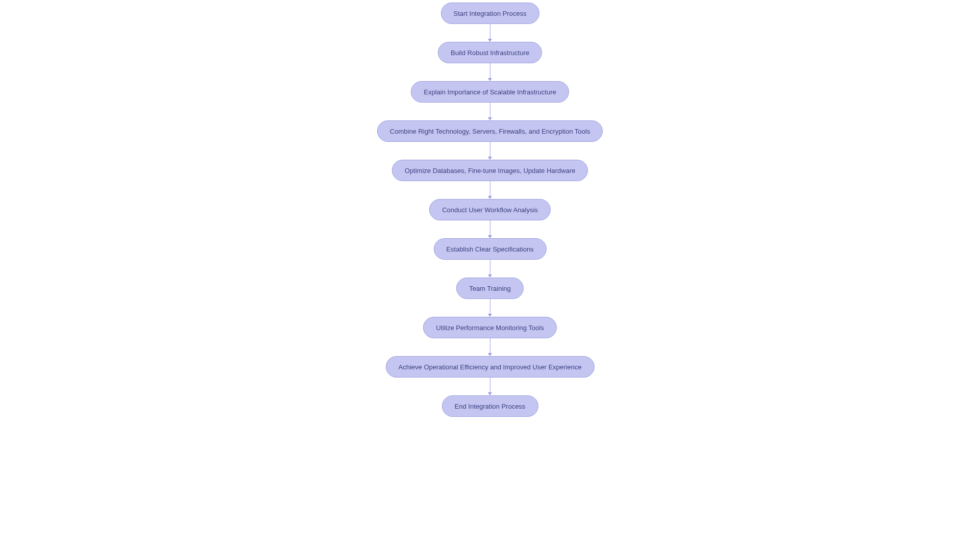 The image size is (980, 551). Describe the element at coordinates (490, 53) in the screenshot. I see `flow-node-build-infrastructure: Build Robust Infrastructure` at that location.